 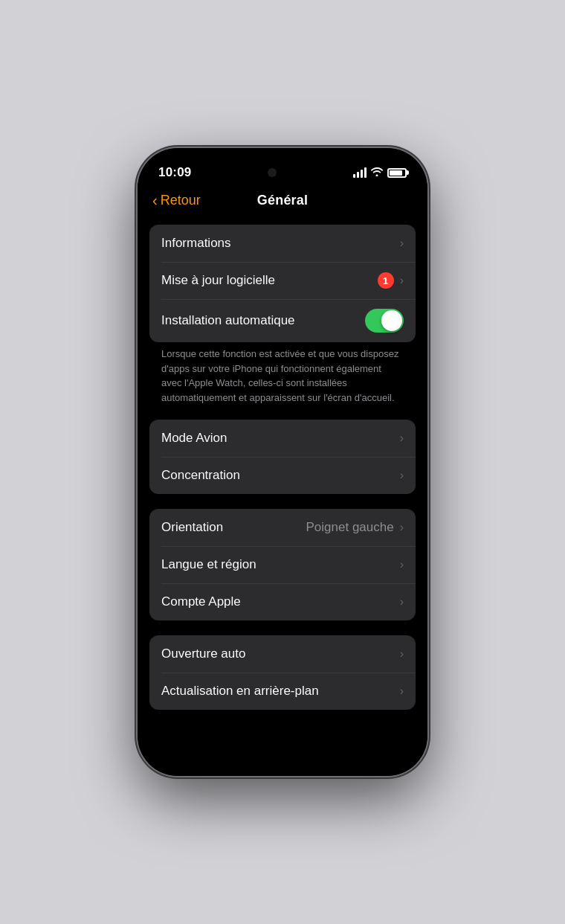 What do you see at coordinates (401, 654) in the screenshot?
I see `row-ouverture-auto-right: ›` at bounding box center [401, 654].